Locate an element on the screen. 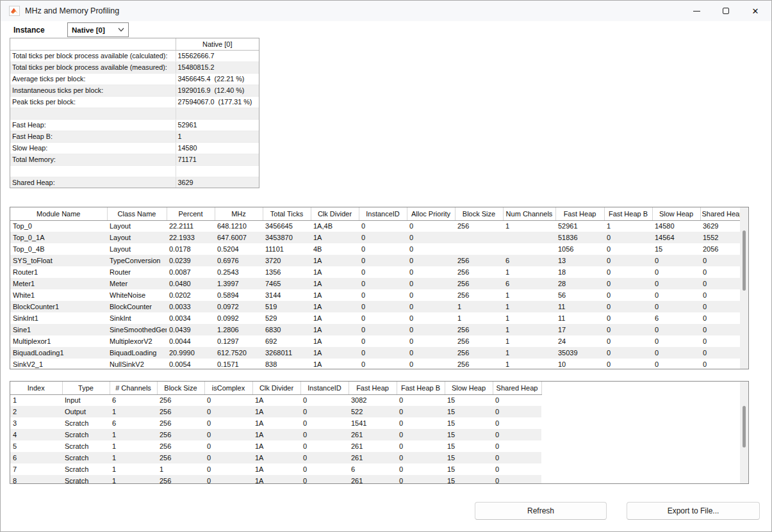 The image size is (772, 532). chevron-down-icon is located at coordinates (121, 29).